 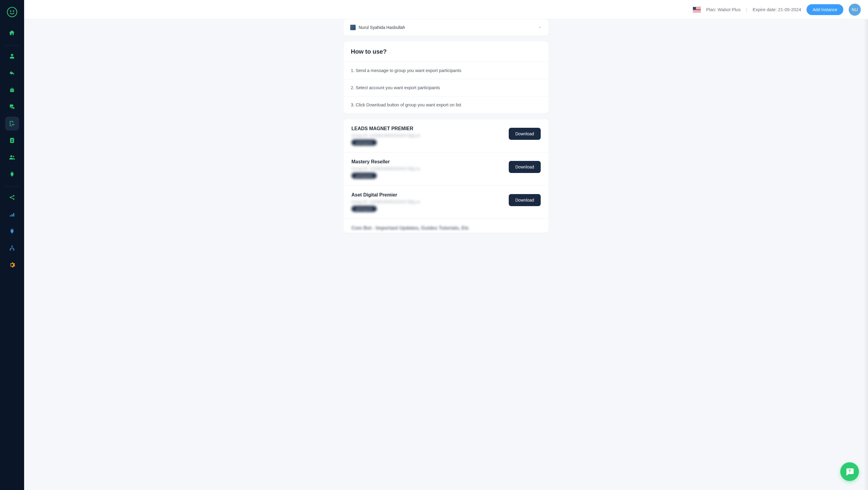 I want to click on chevron-down-icon, so click(x=540, y=28).